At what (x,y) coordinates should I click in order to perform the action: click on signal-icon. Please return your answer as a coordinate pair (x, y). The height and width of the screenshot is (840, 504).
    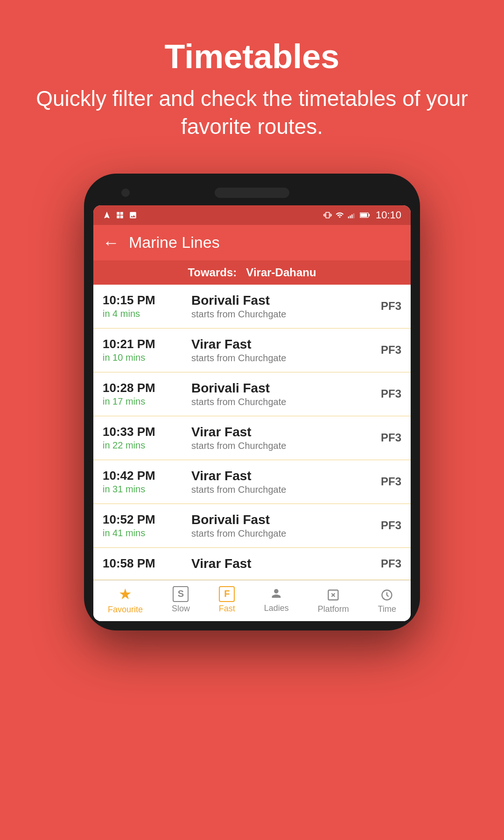
    Looking at the image, I should click on (352, 215).